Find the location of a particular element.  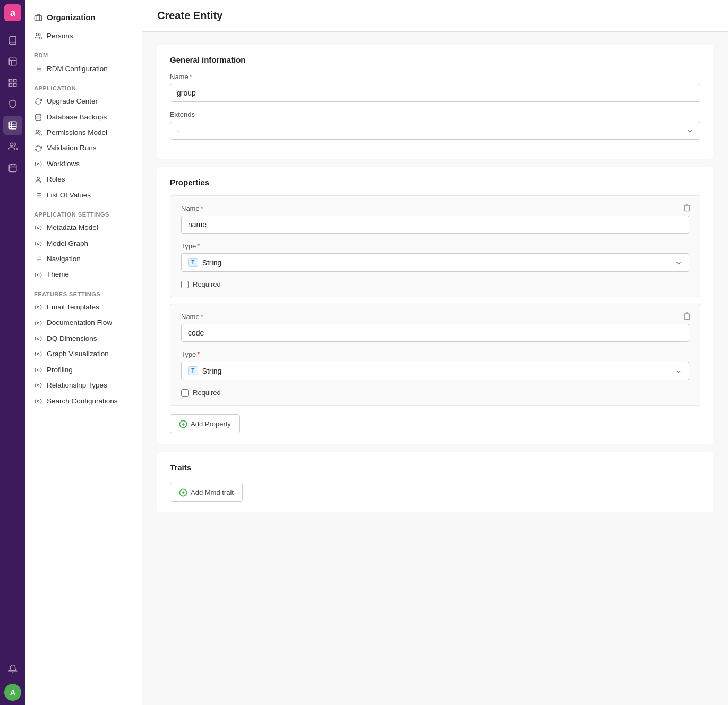

shield-nav-icon is located at coordinates (13, 104).